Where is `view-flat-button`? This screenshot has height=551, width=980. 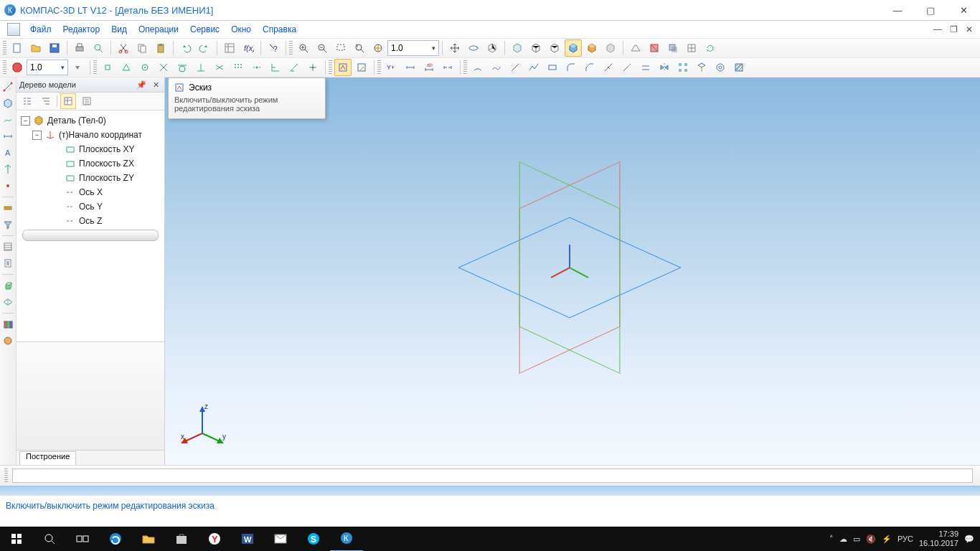 view-flat-button is located at coordinates (611, 48).